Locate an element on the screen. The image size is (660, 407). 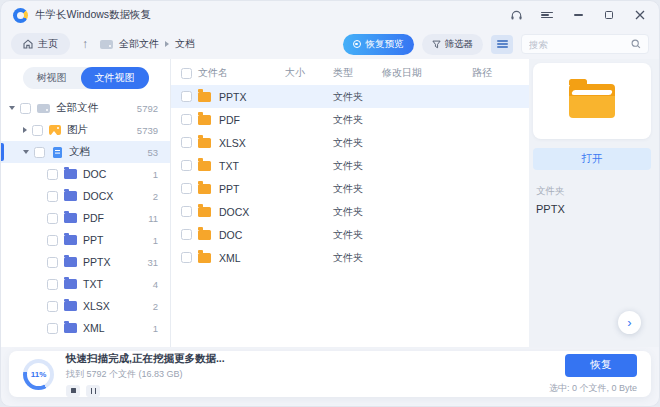
pause-scan-button is located at coordinates (93, 391).